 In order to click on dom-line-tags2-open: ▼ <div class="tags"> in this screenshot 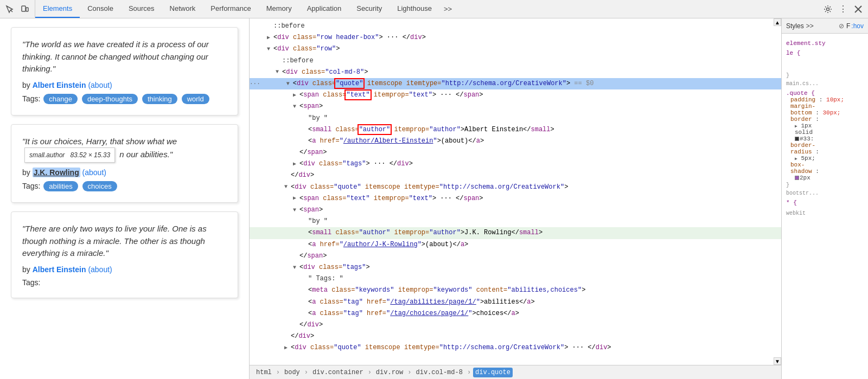, I will do `click(515, 268)`.